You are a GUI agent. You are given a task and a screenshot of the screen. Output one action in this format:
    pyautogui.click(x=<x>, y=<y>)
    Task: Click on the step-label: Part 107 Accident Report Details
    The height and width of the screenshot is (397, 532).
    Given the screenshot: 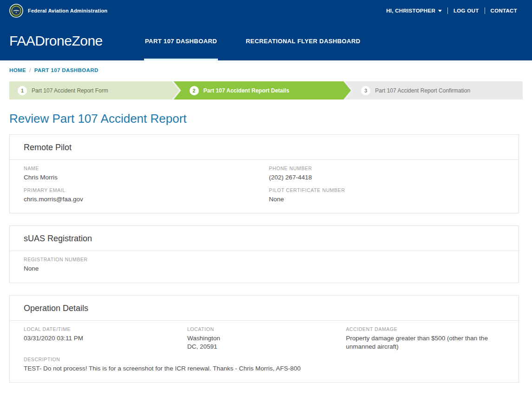 What is the action you would take?
    pyautogui.click(x=246, y=91)
    